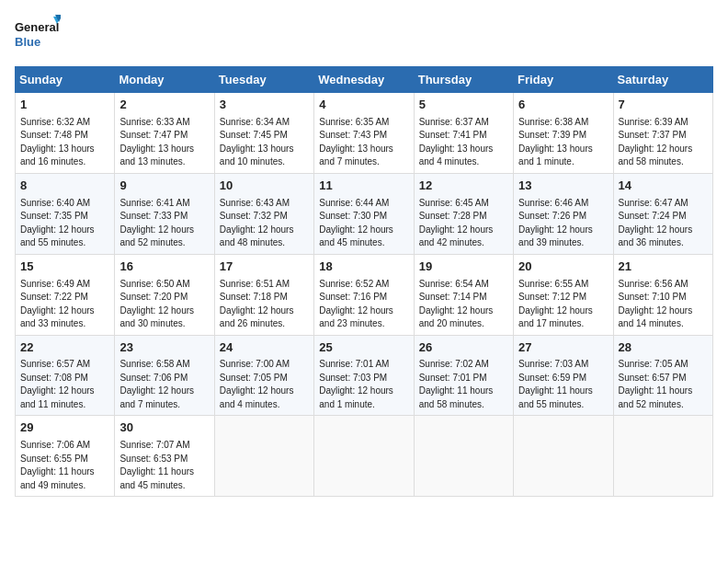 The height and width of the screenshot is (563, 728). Describe the element at coordinates (463, 267) in the screenshot. I see `day-number: 19` at that location.